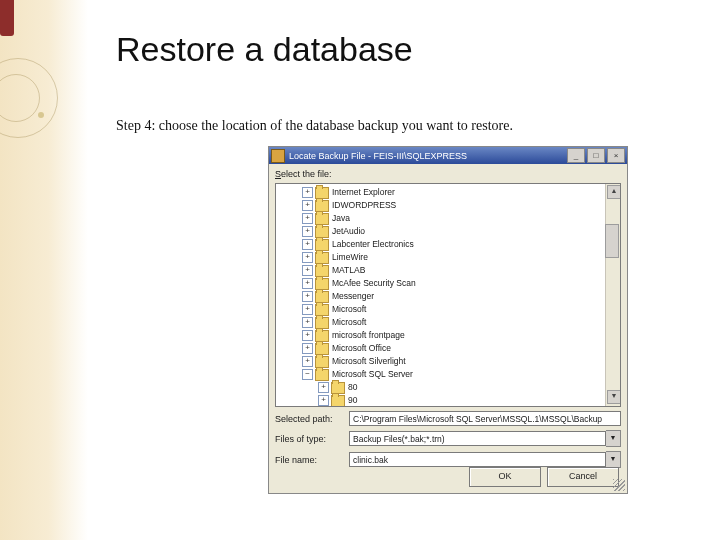 The height and width of the screenshot is (540, 720). What do you see at coordinates (368, 336) in the screenshot?
I see `tree-item-label: microsoft frontpage` at bounding box center [368, 336].